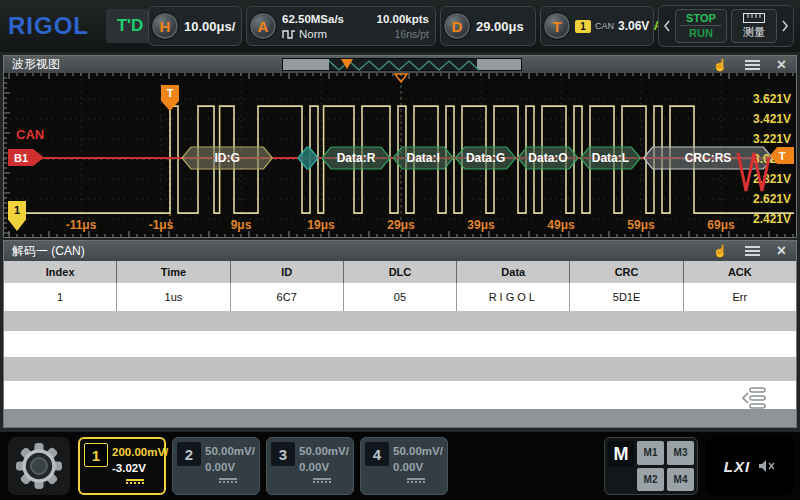  Describe the element at coordinates (488, 26) in the screenshot. I see `delay-control: D 29.00μs` at that location.